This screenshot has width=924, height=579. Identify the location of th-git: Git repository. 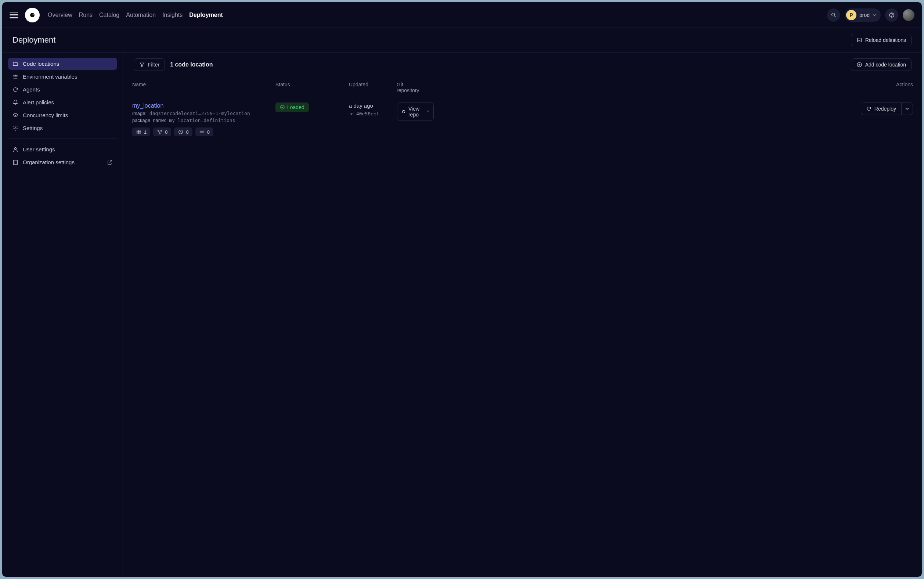
(412, 87).